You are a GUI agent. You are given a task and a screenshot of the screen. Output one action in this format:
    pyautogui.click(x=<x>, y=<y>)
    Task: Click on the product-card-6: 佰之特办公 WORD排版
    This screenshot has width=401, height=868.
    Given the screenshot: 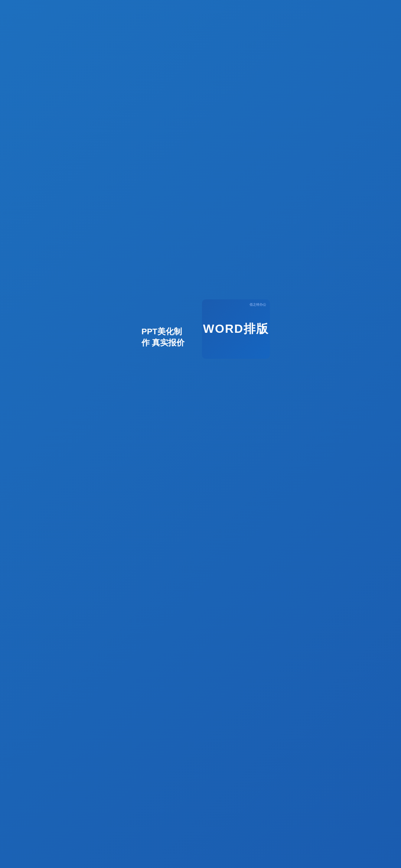 What is the action you would take?
    pyautogui.click(x=236, y=329)
    